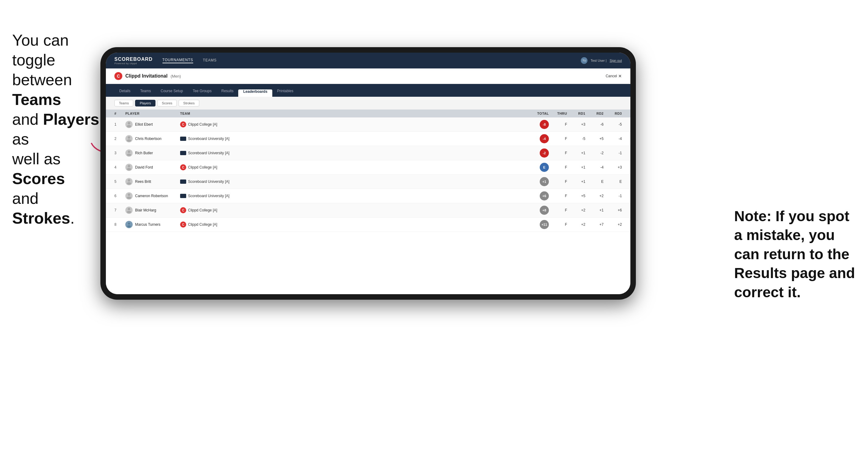 The height and width of the screenshot is (467, 868). I want to click on col-total: TOTAL, so click(537, 113).